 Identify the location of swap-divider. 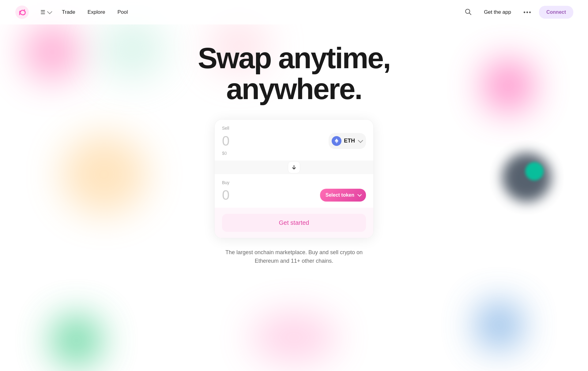
(294, 167).